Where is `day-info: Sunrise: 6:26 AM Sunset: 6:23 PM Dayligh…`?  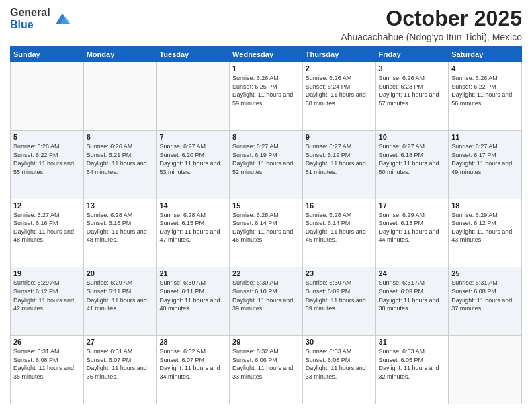 day-info: Sunrise: 6:26 AM Sunset: 6:23 PM Dayligh… is located at coordinates (412, 91).